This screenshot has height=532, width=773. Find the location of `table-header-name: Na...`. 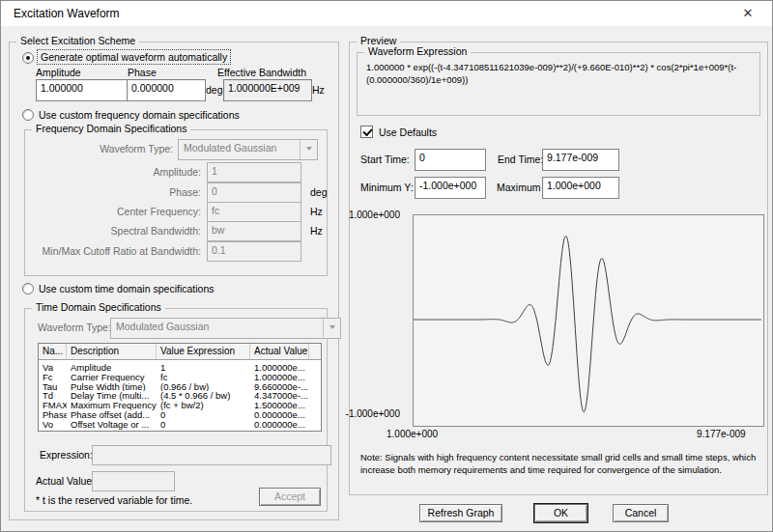

table-header-name: Na... is located at coordinates (52, 351).